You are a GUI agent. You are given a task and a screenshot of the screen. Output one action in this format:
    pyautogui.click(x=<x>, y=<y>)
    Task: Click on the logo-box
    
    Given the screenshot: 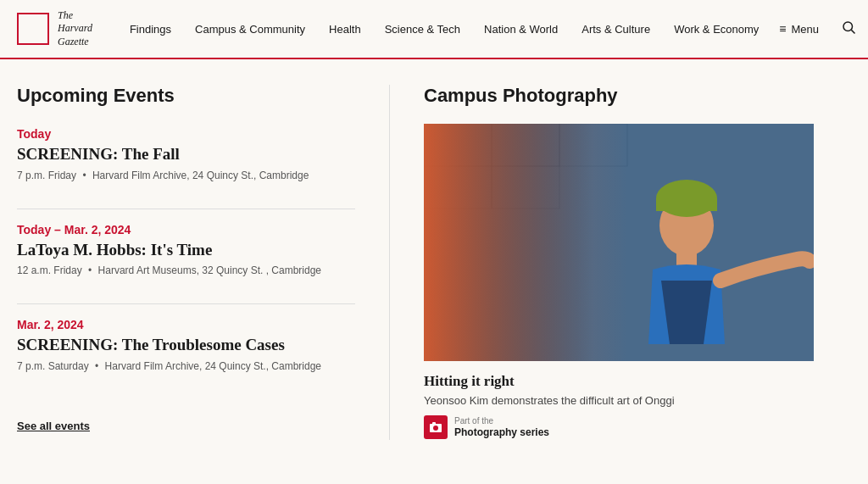 What is the action you would take?
    pyautogui.click(x=33, y=29)
    